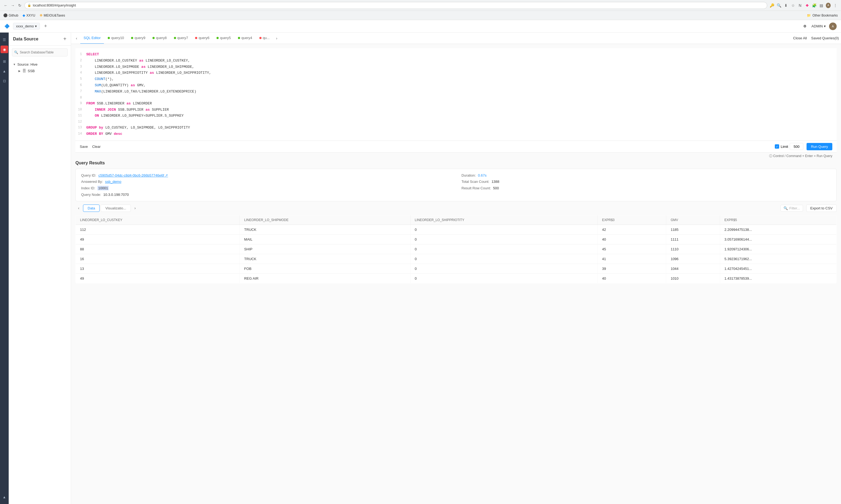  I want to click on cell-custkey: 13, so click(158, 268).